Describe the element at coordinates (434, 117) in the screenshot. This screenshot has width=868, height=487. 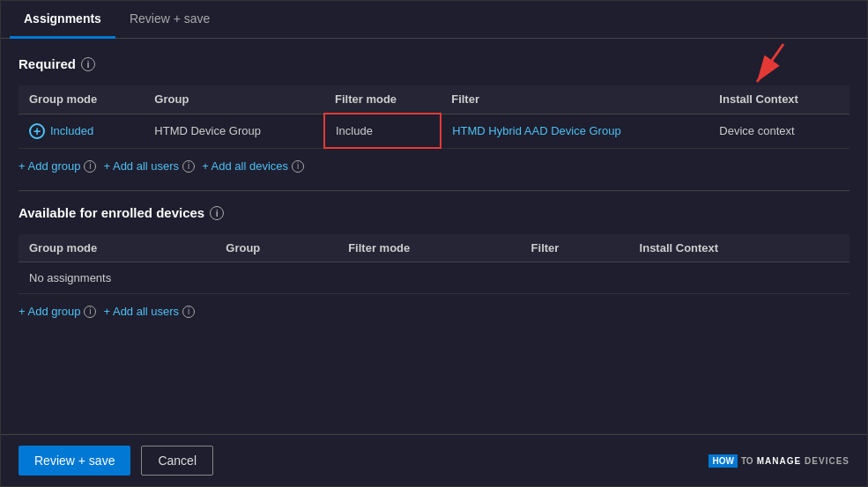
I see `required-table: Group mode Group Filter mode Filter Inst…` at that location.